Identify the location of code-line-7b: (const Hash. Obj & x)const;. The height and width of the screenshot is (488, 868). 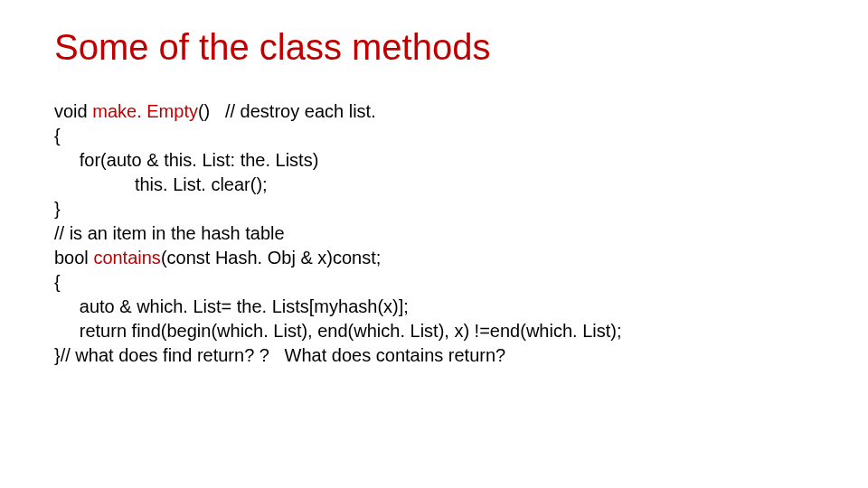
(271, 258).